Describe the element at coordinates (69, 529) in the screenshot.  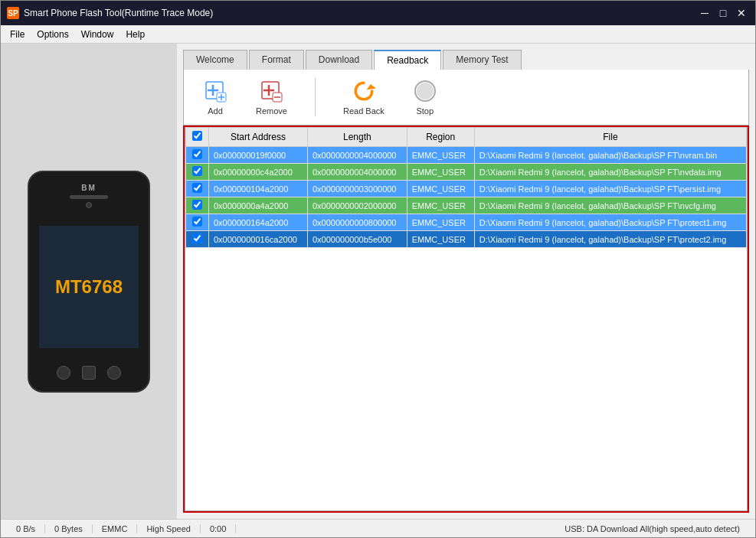
I see `status-bytes: 0 Bytes` at that location.